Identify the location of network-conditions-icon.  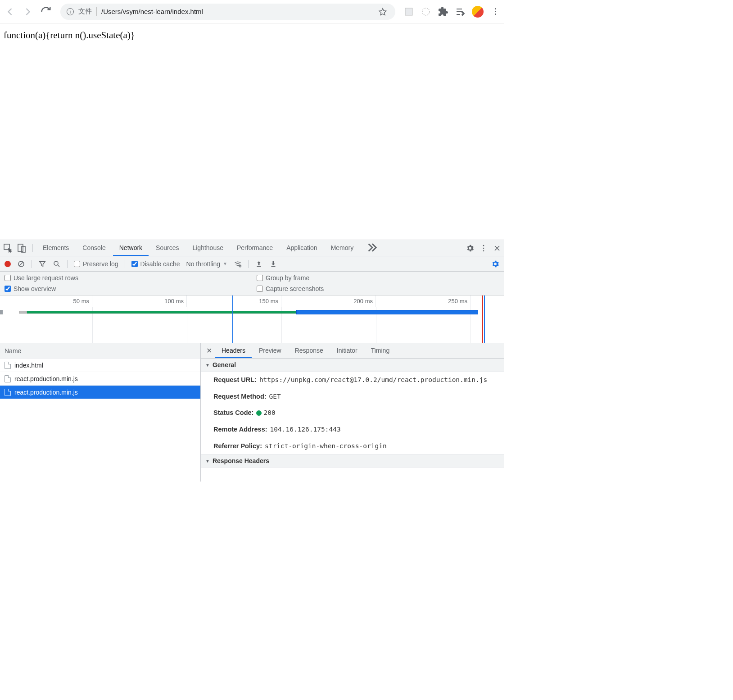
(238, 264).